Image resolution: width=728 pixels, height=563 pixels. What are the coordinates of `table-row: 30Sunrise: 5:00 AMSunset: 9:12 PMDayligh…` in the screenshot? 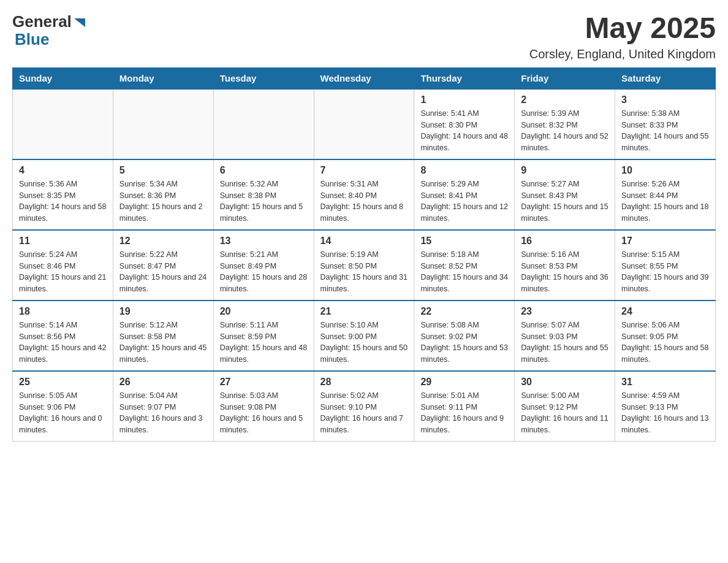 It's located at (565, 406).